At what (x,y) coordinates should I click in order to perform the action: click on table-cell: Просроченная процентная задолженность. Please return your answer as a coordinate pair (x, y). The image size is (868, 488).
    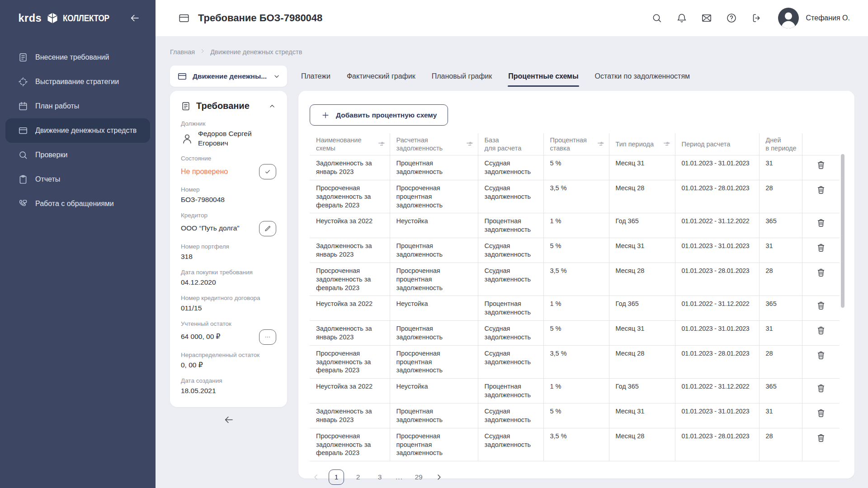
    Looking at the image, I should click on (434, 197).